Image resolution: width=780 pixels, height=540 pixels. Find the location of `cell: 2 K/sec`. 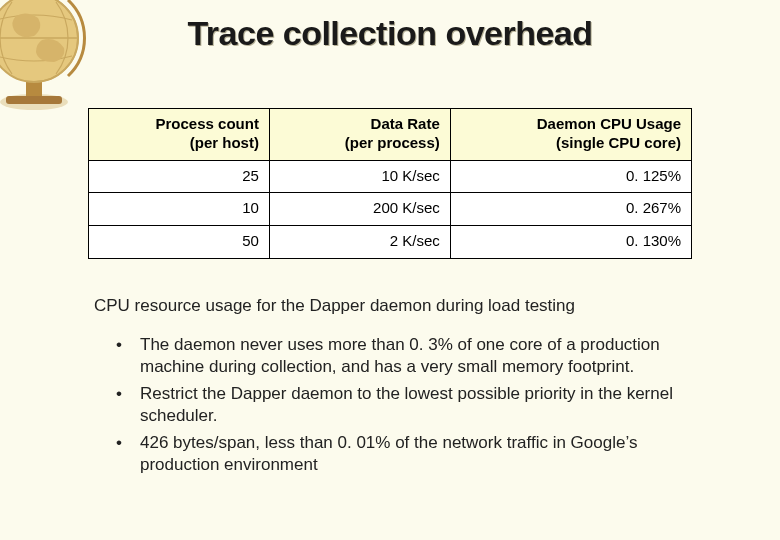

cell: 2 K/sec is located at coordinates (360, 242).